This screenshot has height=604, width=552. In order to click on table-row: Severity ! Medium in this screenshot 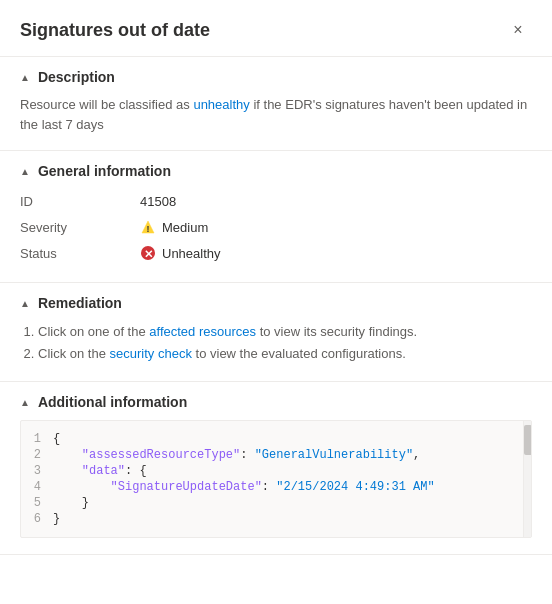, I will do `click(276, 227)`.